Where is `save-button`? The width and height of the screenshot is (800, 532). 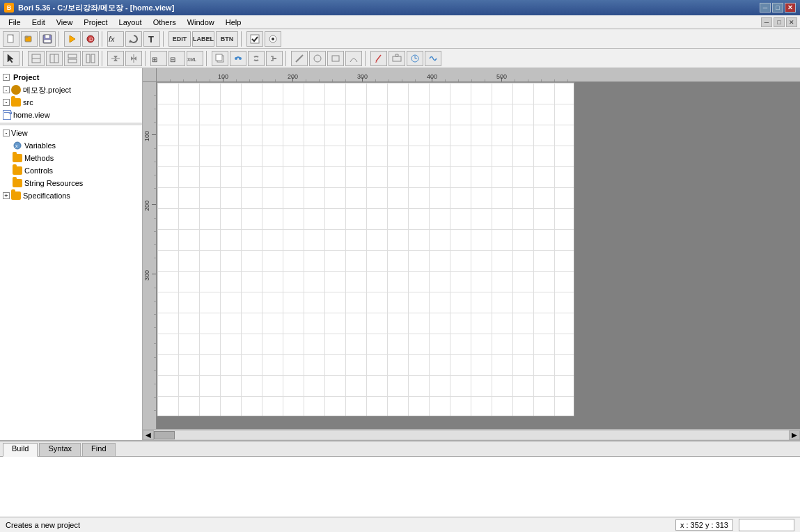 save-button is located at coordinates (47, 39).